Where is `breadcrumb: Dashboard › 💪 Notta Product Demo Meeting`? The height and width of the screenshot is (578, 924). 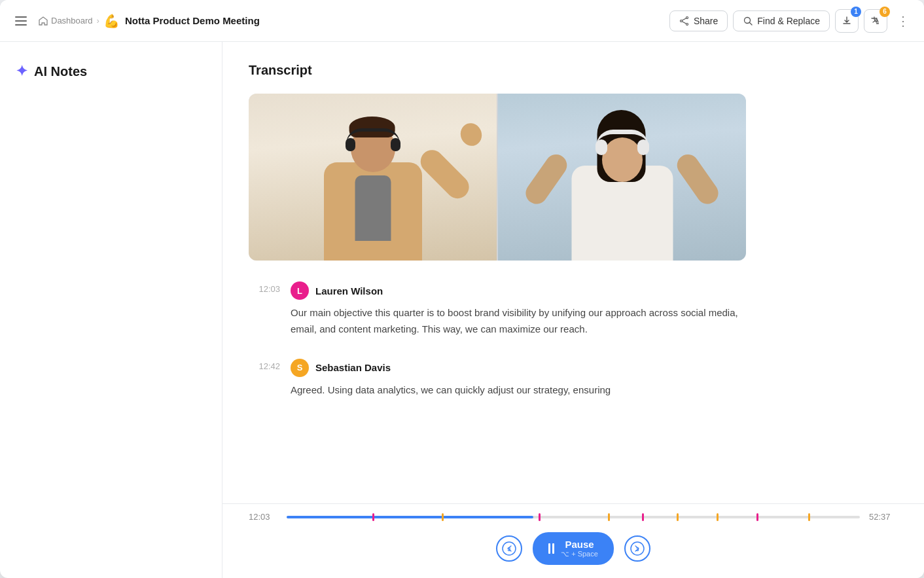 breadcrumb: Dashboard › 💪 Notta Product Demo Meeting is located at coordinates (149, 21).